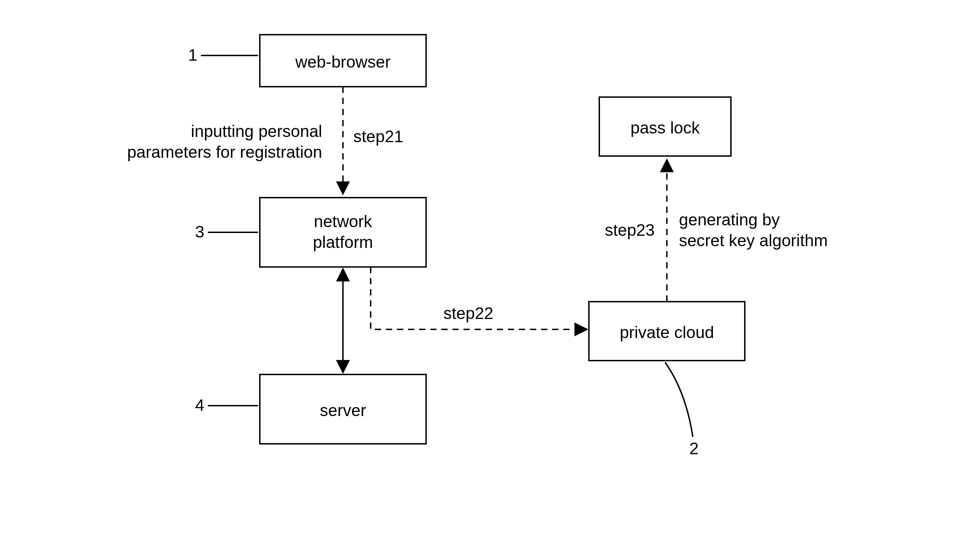 The width and height of the screenshot is (980, 535). I want to click on node-private-cloud-label: private cloud, so click(667, 332).